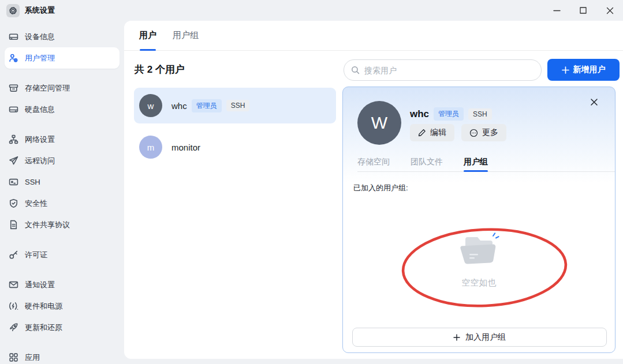 The height and width of the screenshot is (364, 623). What do you see at coordinates (36, 255) in the screenshot?
I see `sidebar-item-label: 许可证` at bounding box center [36, 255].